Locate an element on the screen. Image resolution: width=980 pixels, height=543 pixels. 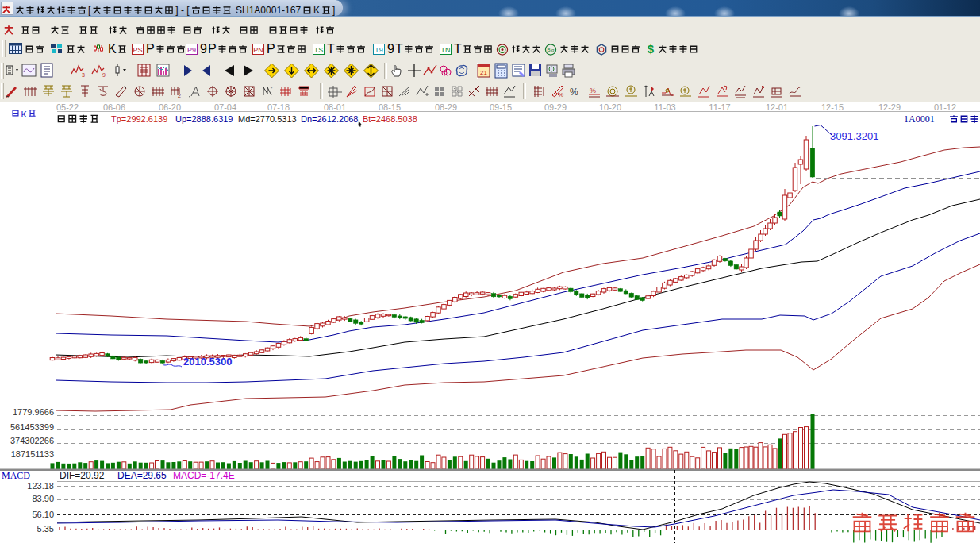
svg-text: PN is located at coordinates (259, 50).